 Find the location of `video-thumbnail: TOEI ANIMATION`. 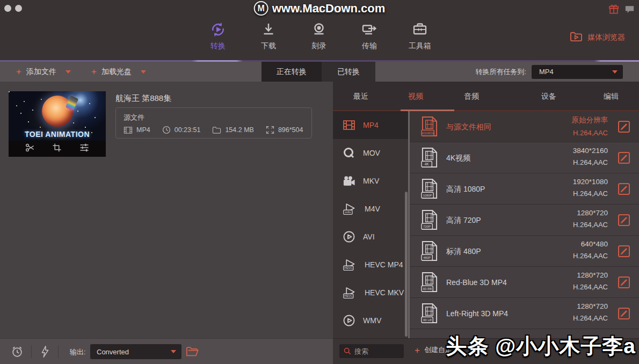

video-thumbnail: TOEI ANIMATION is located at coordinates (57, 124).